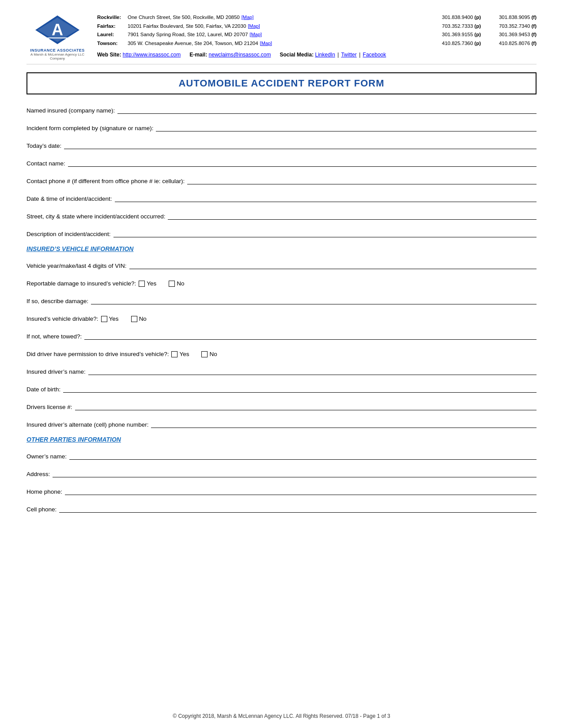 This screenshot has width=563, height=728. What do you see at coordinates (301, 491) in the screenshot?
I see `input-home-phone` at bounding box center [301, 491].